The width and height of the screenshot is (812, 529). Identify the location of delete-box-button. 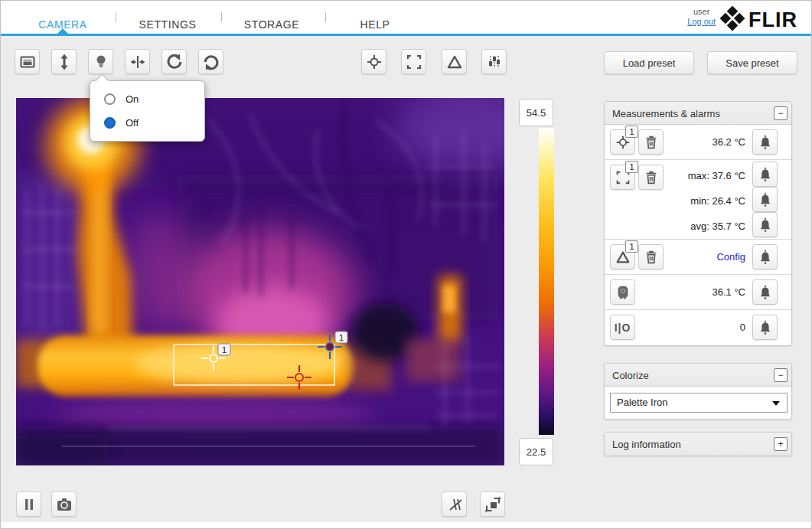
(651, 178).